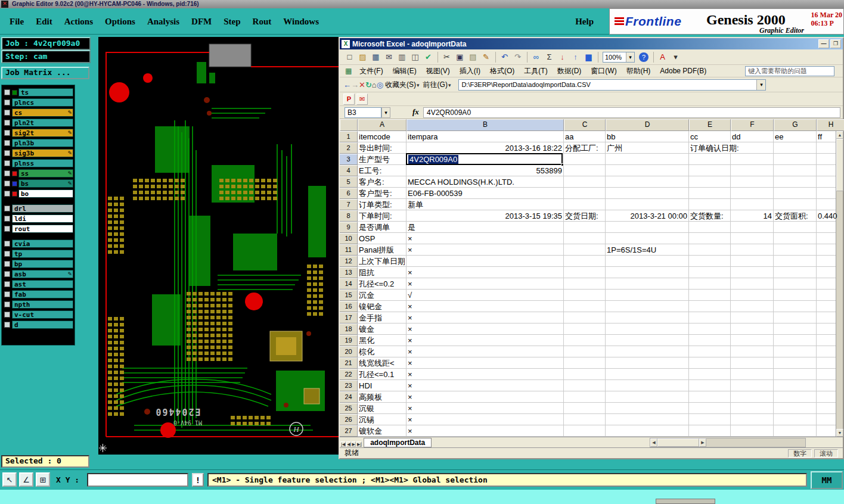 The image size is (844, 504). What do you see at coordinates (38, 113) in the screenshot?
I see `layer-row-cs: cs✎` at bounding box center [38, 113].